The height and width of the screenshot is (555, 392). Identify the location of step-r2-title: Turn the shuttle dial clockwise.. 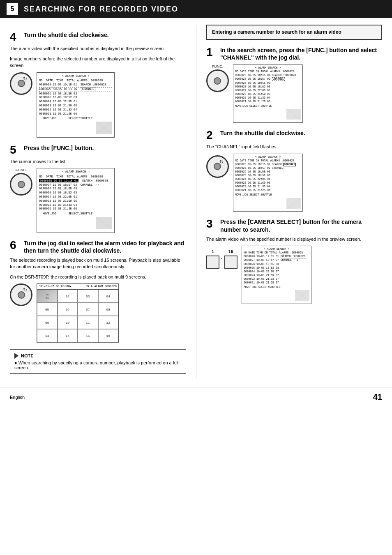
(263, 133).